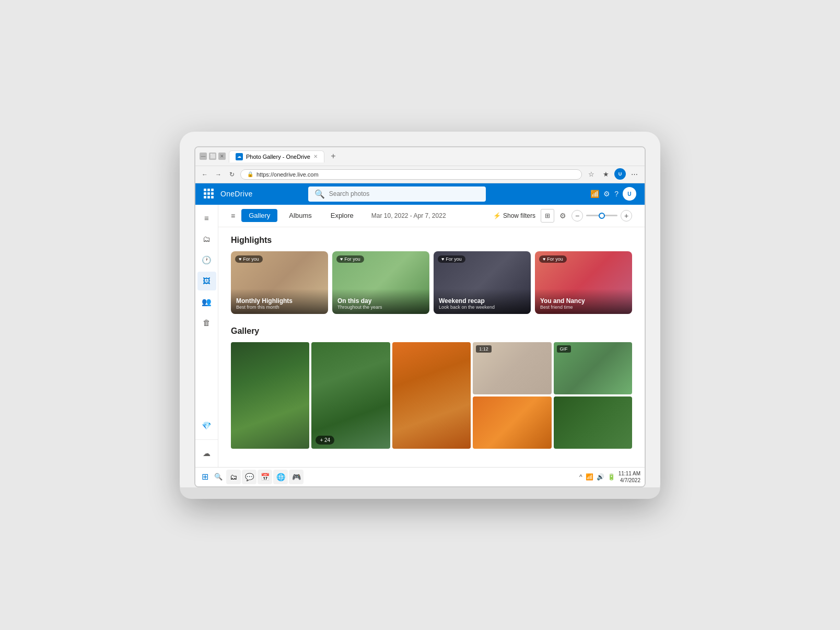 Image resolution: width=840 pixels, height=630 pixels. I want to click on tab-gallery: Gallery, so click(259, 215).